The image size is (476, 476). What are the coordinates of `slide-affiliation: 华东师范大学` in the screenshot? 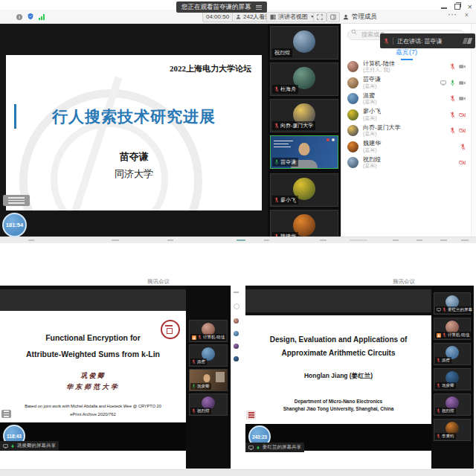 It's located at (93, 387).